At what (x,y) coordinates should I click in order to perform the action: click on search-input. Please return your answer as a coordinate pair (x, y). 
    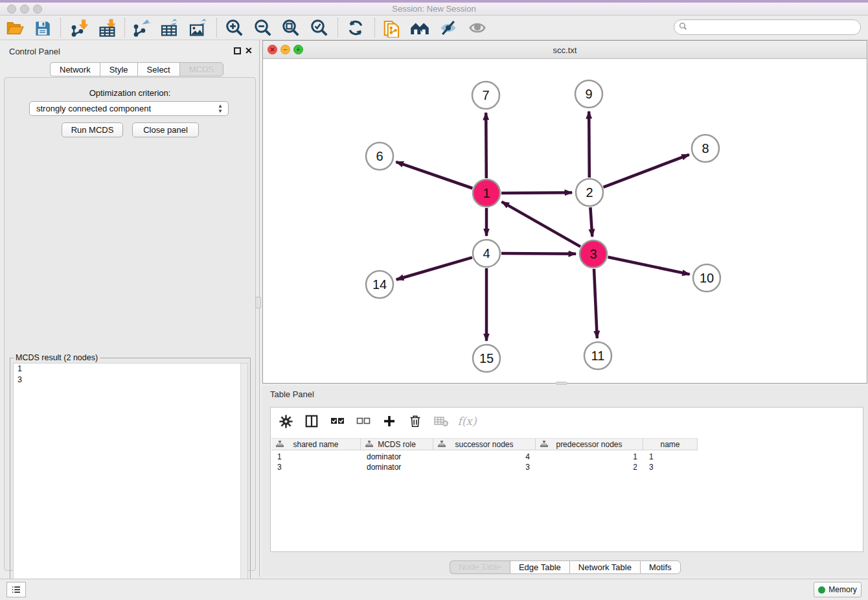
    Looking at the image, I should click on (775, 27).